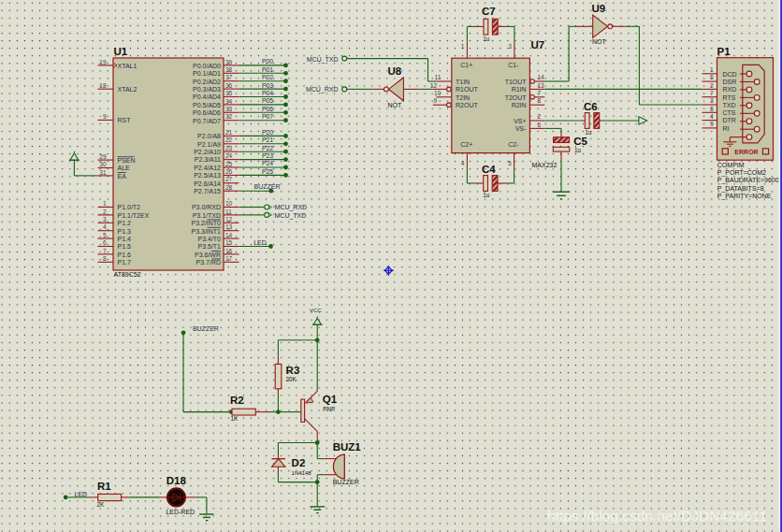 This screenshot has height=532, width=782. Describe the element at coordinates (125, 247) in the screenshot. I see `svg-text: P1.5` at that location.